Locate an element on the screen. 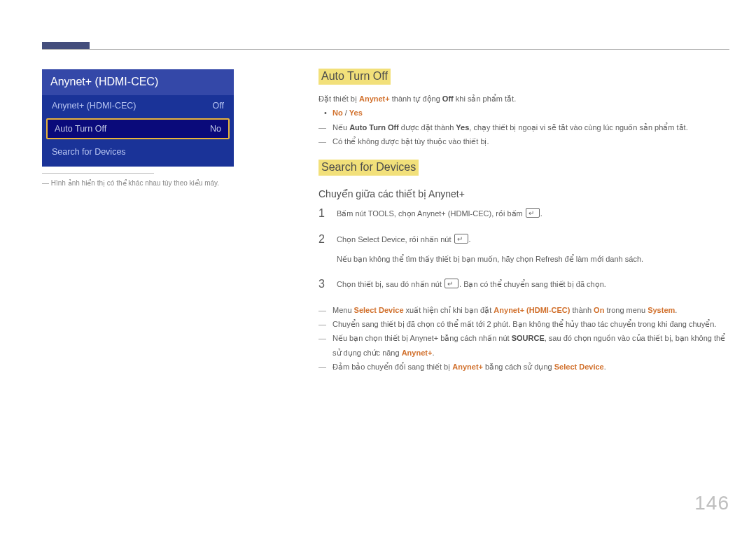 This screenshot has height=534, width=756. kw-on: On is located at coordinates (599, 310).